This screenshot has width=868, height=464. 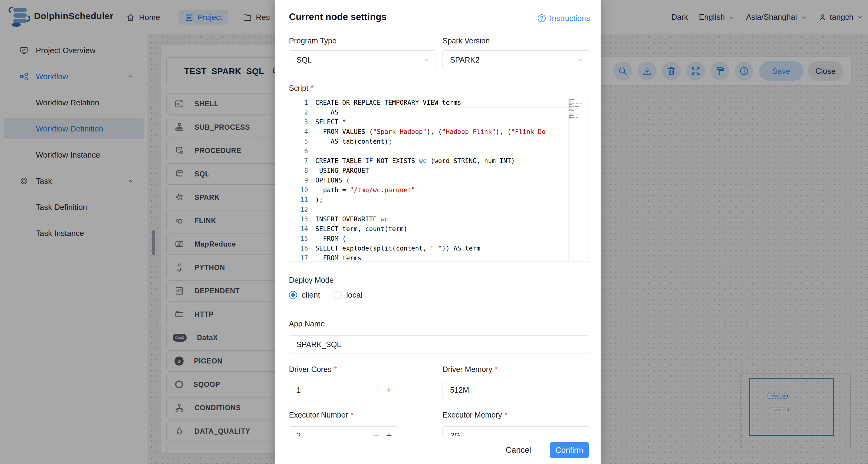 I want to click on line-number: 8, so click(x=301, y=171).